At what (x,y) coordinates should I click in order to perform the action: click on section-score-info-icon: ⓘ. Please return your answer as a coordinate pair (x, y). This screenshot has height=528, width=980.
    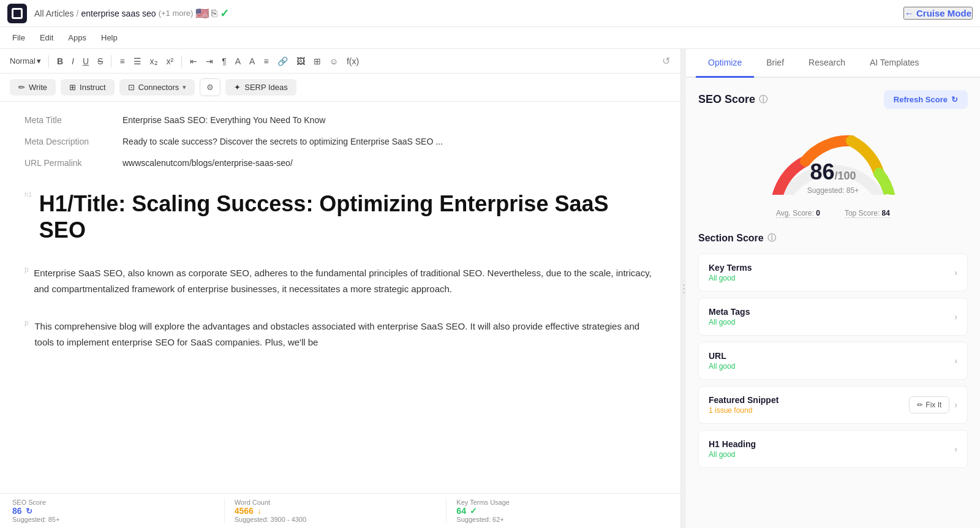
    Looking at the image, I should click on (772, 238).